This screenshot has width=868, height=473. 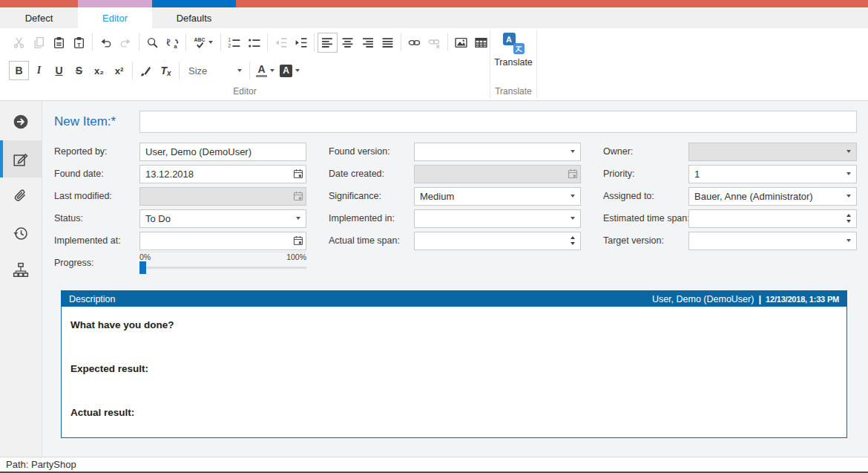 What do you see at coordinates (180, 263) in the screenshot?
I see `field-row: Progress:0%100%` at bounding box center [180, 263].